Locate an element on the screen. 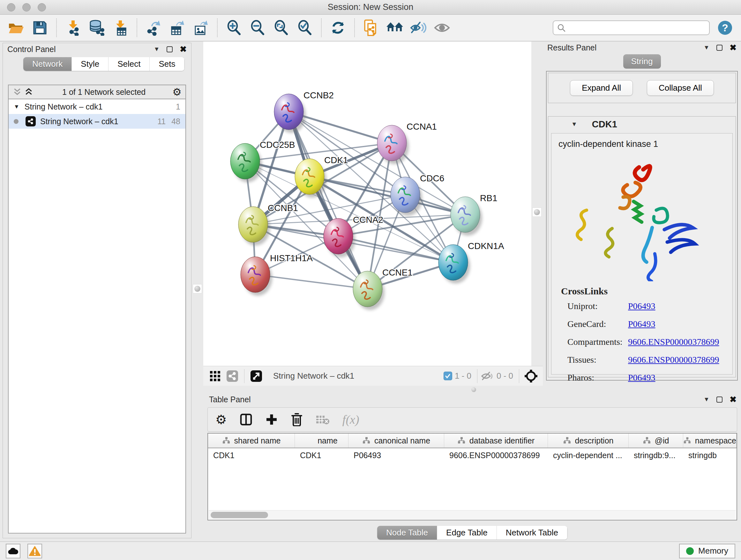 The image size is (741, 560). save-session-button is located at coordinates (40, 27).